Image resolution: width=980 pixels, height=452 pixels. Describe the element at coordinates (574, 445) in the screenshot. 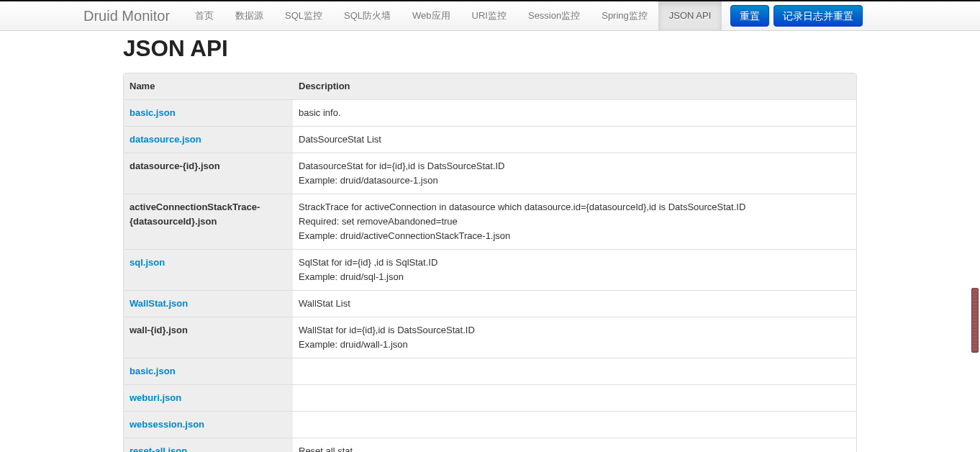

I see `api-desc-cell: Reset all stat` at that location.